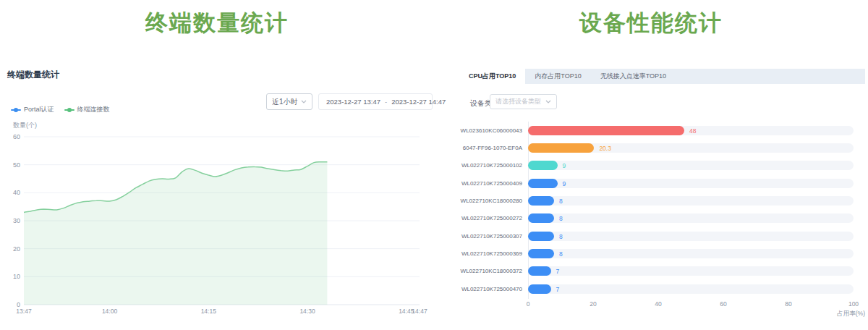 Image resolution: width=868 pixels, height=330 pixels. I want to click on x-tick-label: 13:47, so click(24, 311).